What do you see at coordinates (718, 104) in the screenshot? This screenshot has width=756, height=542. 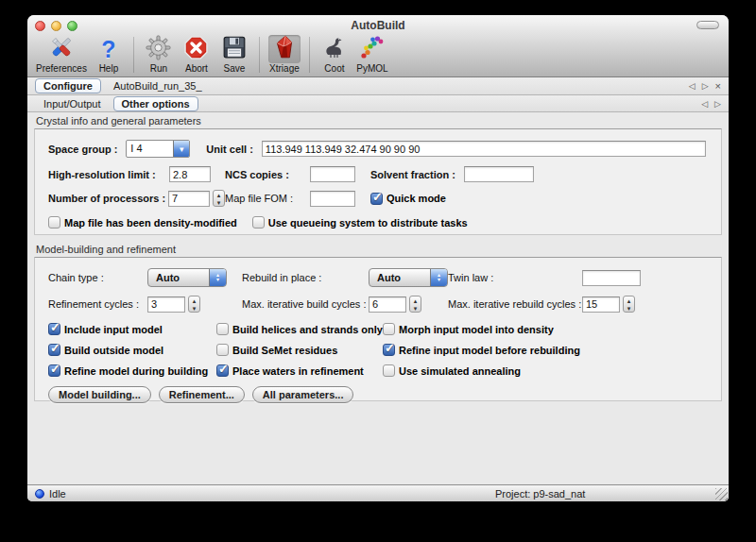 I see `subtab-scroll-right-icon: ▷` at bounding box center [718, 104].